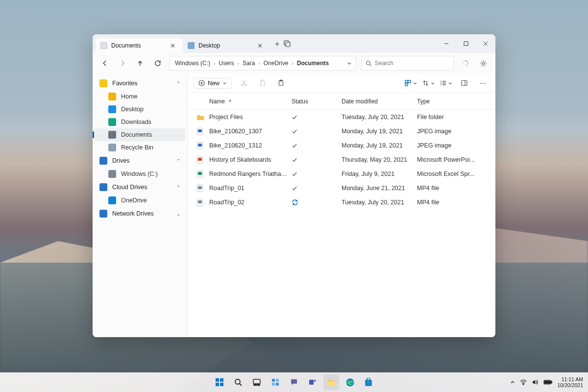 The width and height of the screenshot is (588, 392). Describe the element at coordinates (411, 83) in the screenshot. I see `sort-button` at that location.